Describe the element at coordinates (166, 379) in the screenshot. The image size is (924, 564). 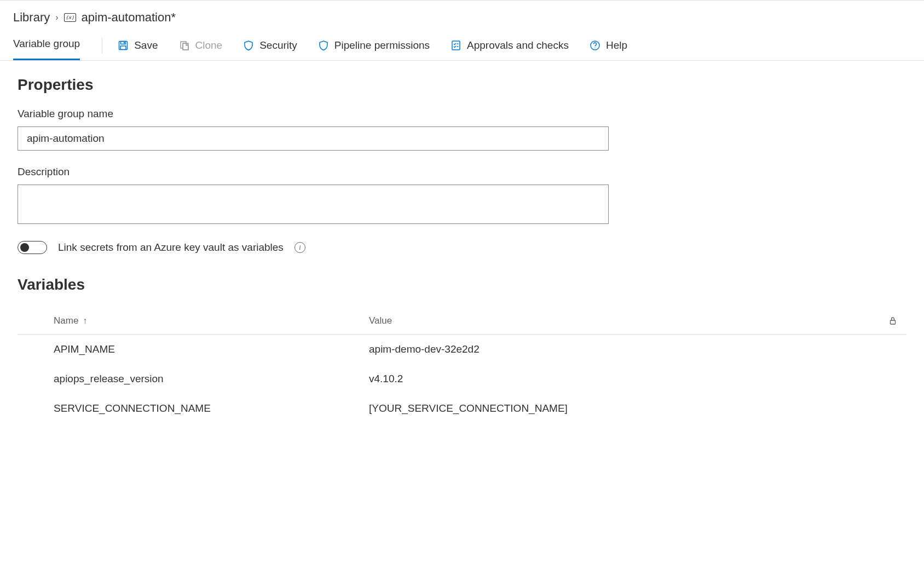
I see `cell-name: apiops_release_version` at that location.